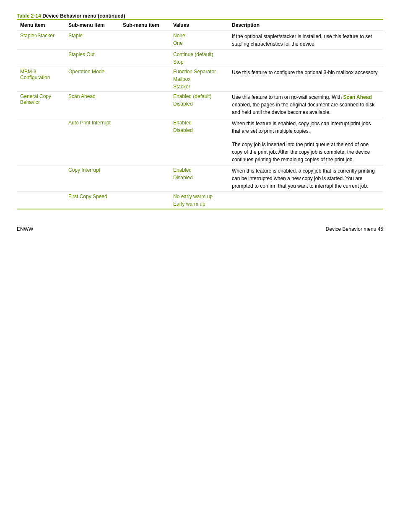 The width and height of the screenshot is (400, 532). What do you see at coordinates (199, 142) in the screenshot?
I see `values-auto-print-interrupt: Enabled Disabled` at bounding box center [199, 142].